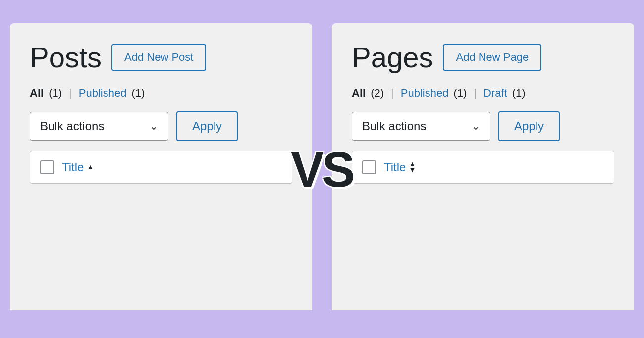 The width and height of the screenshot is (644, 338). What do you see at coordinates (159, 57) in the screenshot?
I see `add-new-post-button: Add New Post` at bounding box center [159, 57].